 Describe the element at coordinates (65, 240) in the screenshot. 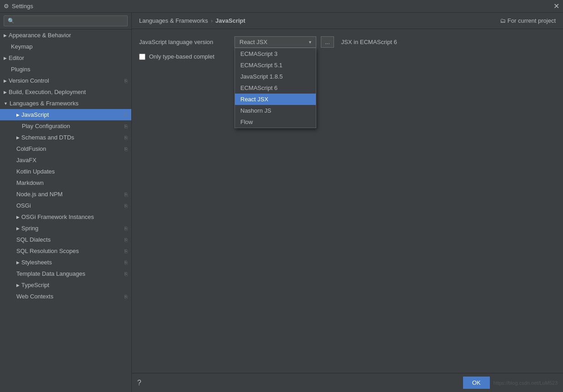

I see `sidebar-item-sql-dialects: SQL Dialects⎘` at that location.